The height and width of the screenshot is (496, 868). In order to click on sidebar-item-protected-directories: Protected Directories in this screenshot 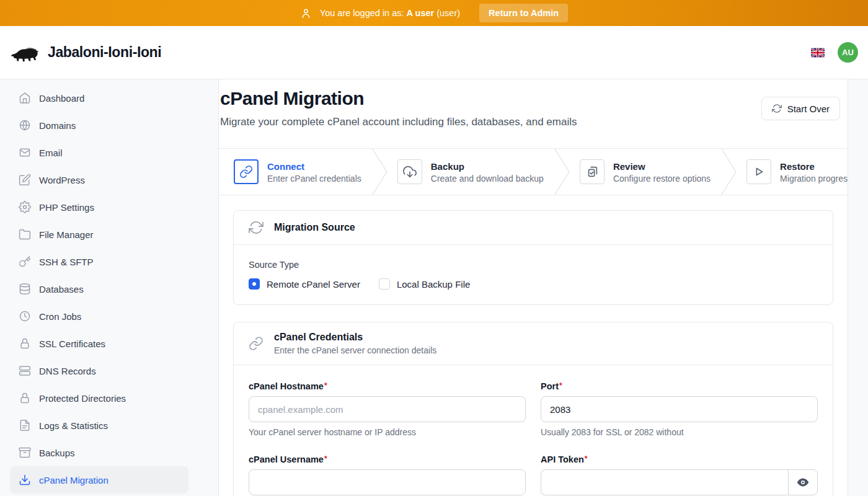, I will do `click(99, 398)`.